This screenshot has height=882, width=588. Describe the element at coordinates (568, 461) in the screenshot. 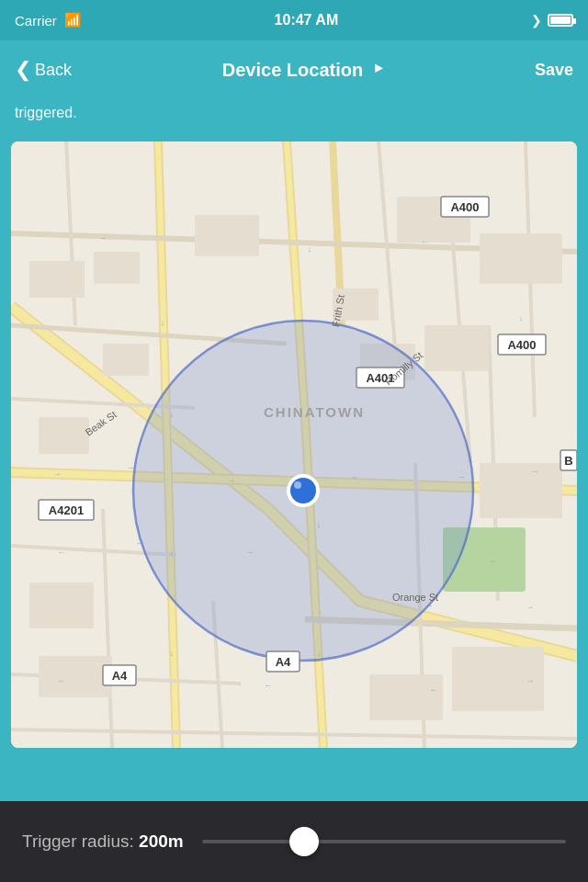

I see `svg-text: B` at that location.